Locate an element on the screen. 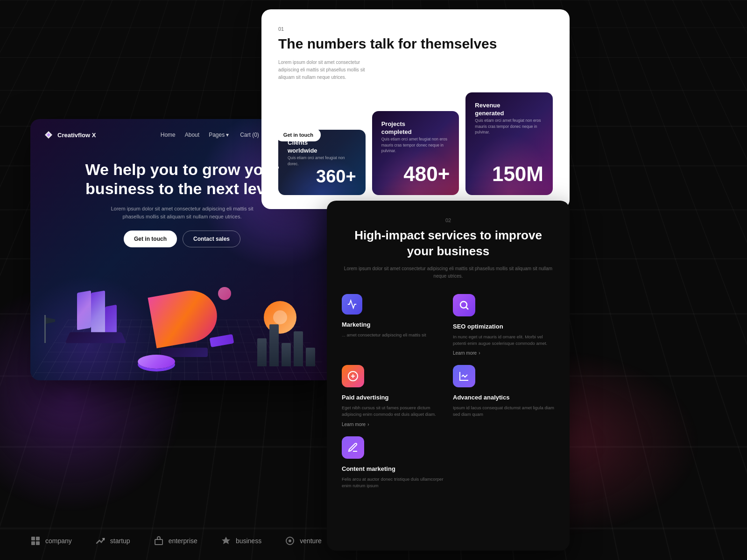 The image size is (747, 560). stat-projects-number: 480+ is located at coordinates (416, 174).